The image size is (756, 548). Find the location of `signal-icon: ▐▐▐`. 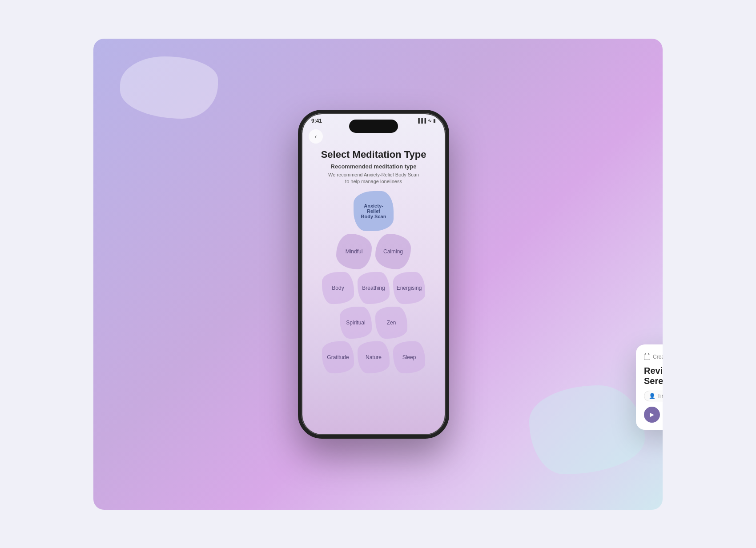

signal-icon: ▐▐▐ is located at coordinates (422, 121).